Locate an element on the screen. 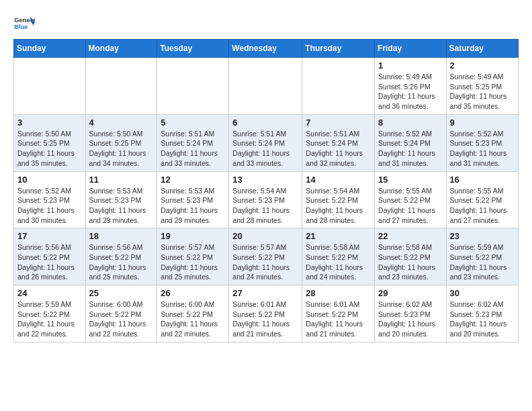 The width and height of the screenshot is (532, 411). weekday-header-thursday: Thursday is located at coordinates (339, 48).